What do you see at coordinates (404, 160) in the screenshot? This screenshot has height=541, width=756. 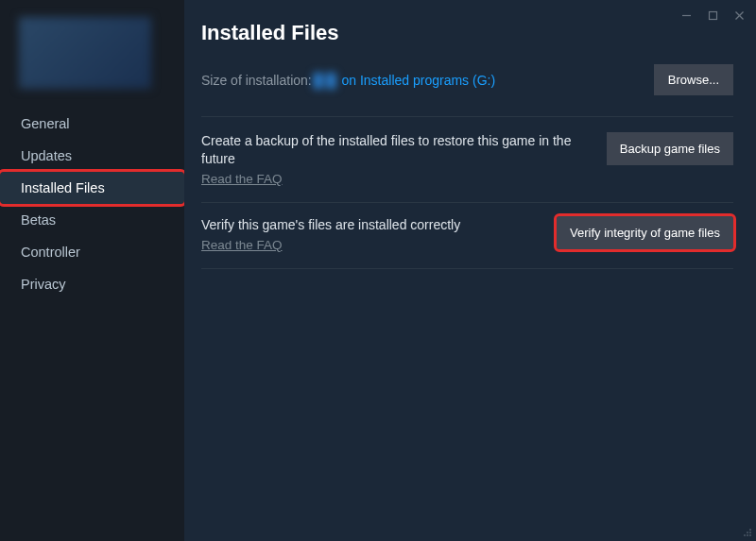 I see `backup-text: Create a backup of the installed files t…` at bounding box center [404, 160].